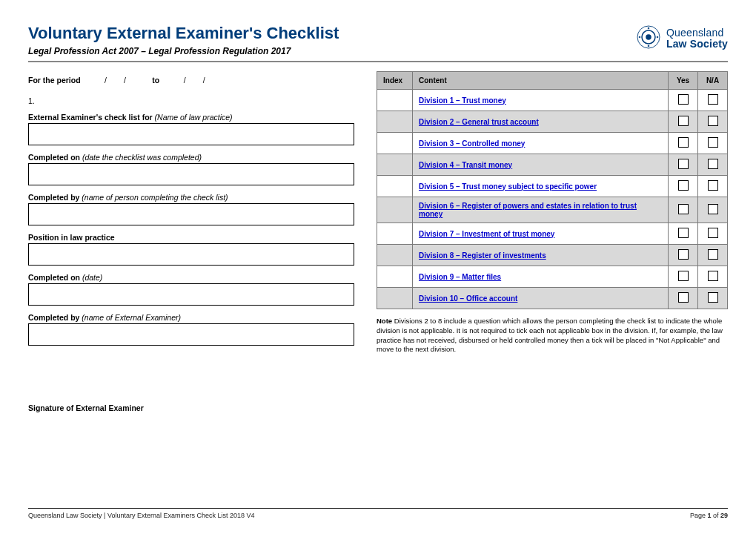 The width and height of the screenshot is (756, 534). Describe the element at coordinates (460, 277) in the screenshot. I see `division-link-9: Division 9 – Matter files` at that location.